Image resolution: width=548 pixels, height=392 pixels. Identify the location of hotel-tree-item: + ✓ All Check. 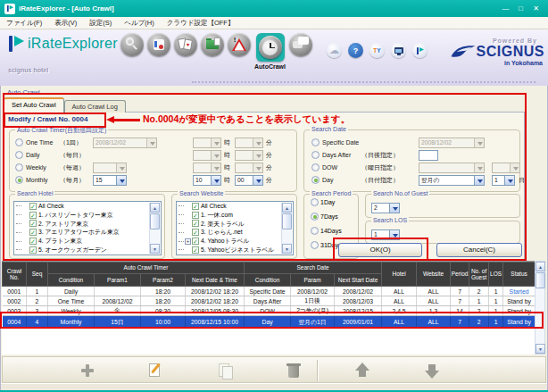
(87, 206).